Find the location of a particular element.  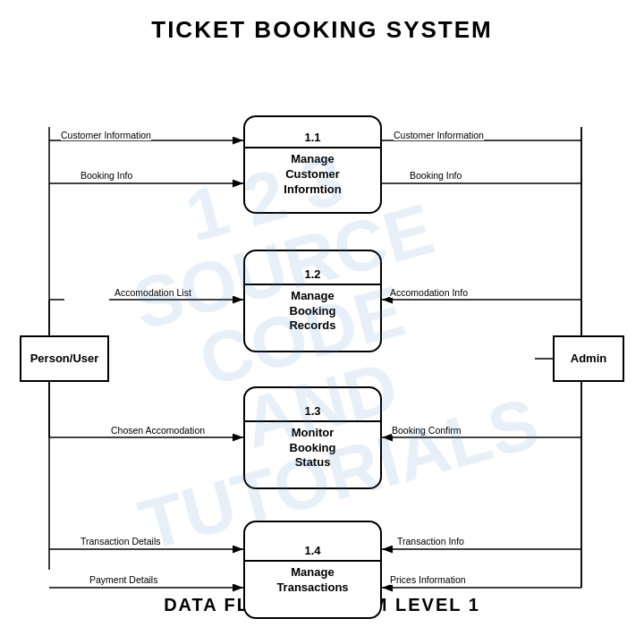

entity-person: Person/User is located at coordinates (64, 359).